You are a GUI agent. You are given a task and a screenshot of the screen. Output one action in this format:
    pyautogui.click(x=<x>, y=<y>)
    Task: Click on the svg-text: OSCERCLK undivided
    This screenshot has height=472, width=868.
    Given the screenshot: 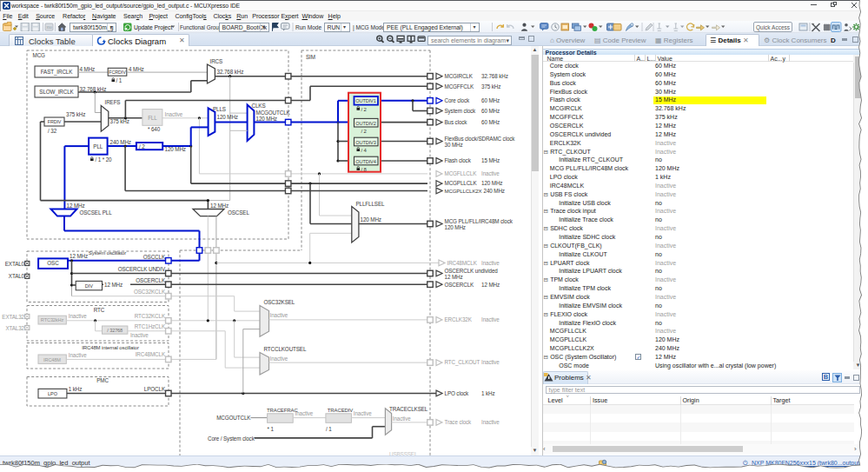 What is the action you would take?
    pyautogui.click(x=472, y=271)
    